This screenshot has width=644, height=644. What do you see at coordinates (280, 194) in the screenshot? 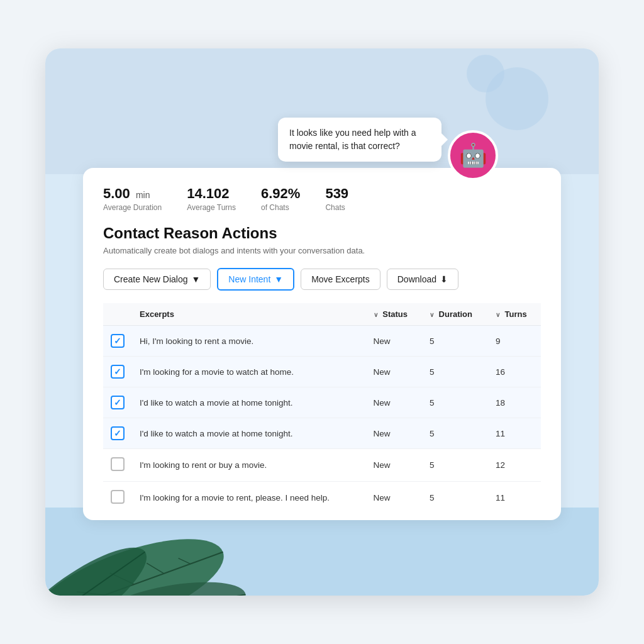
I see `stat-value-of-chats: 6.92%` at bounding box center [280, 194].